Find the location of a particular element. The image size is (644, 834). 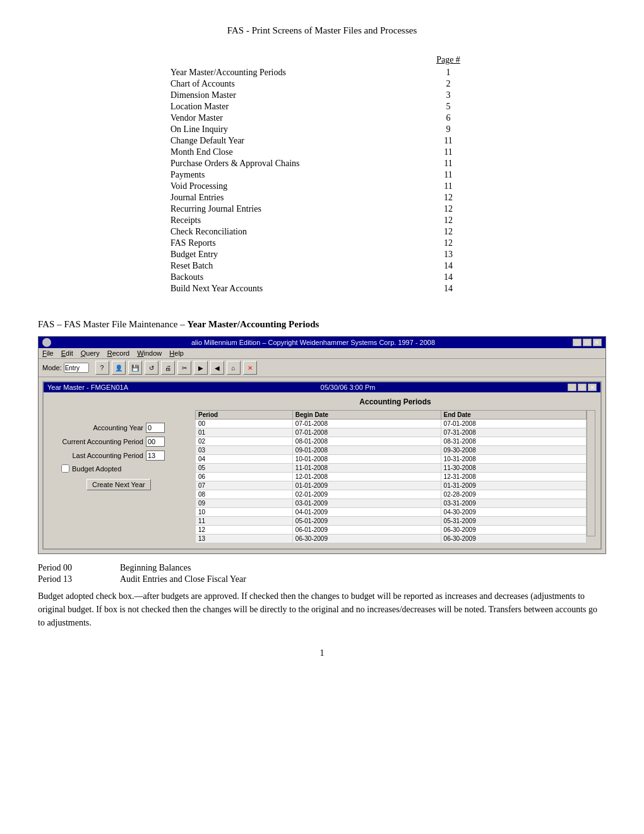

person-btn: 👤 is located at coordinates (119, 368).